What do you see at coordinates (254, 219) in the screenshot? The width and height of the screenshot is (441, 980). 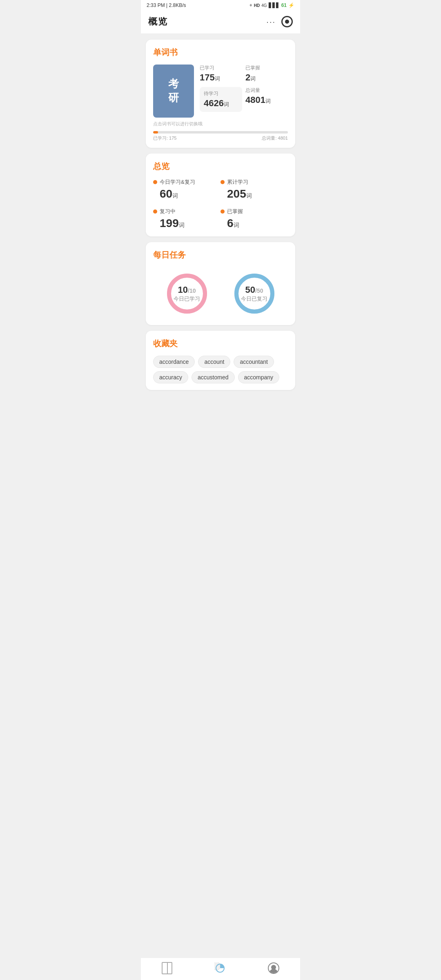 I see `overview-item-3: 已掌握 6词` at bounding box center [254, 219].